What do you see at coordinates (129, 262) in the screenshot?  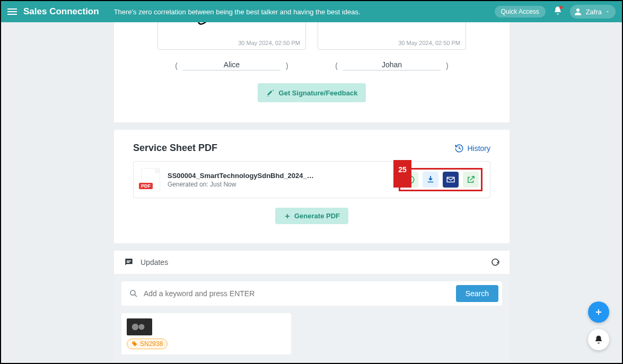 I see `message-icon` at bounding box center [129, 262].